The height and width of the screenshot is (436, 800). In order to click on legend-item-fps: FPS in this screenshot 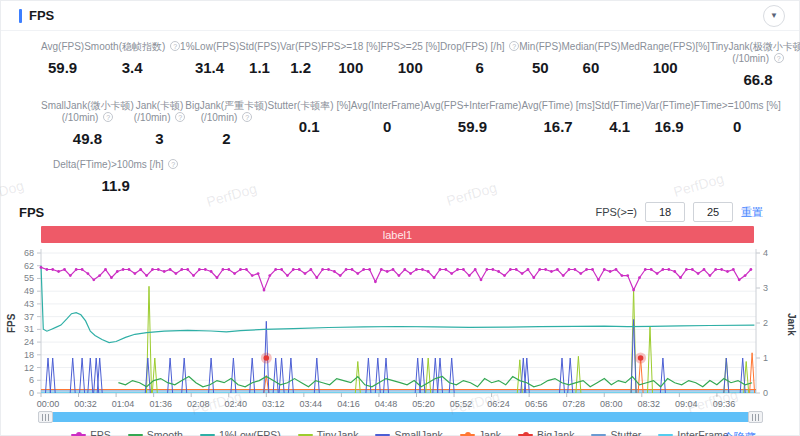, I will do `click(90, 432)`.